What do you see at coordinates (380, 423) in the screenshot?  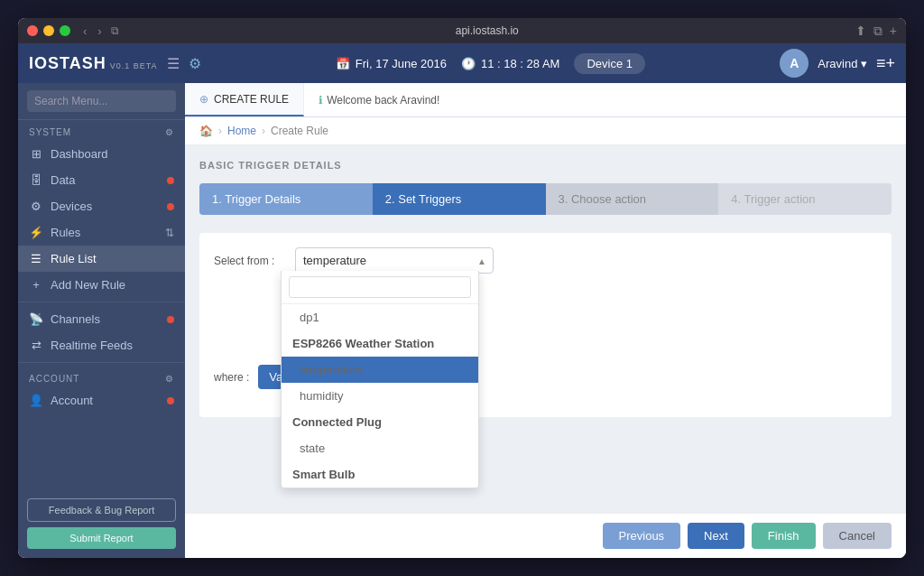 I see `dropdown-group-plug: Connected Plug` at bounding box center [380, 423].